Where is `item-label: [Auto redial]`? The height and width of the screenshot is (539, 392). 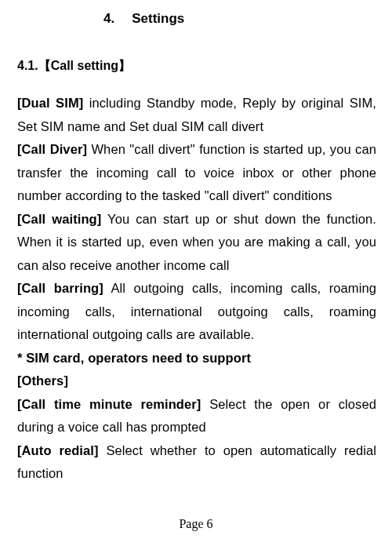 item-label: [Auto redial] is located at coordinates (58, 450).